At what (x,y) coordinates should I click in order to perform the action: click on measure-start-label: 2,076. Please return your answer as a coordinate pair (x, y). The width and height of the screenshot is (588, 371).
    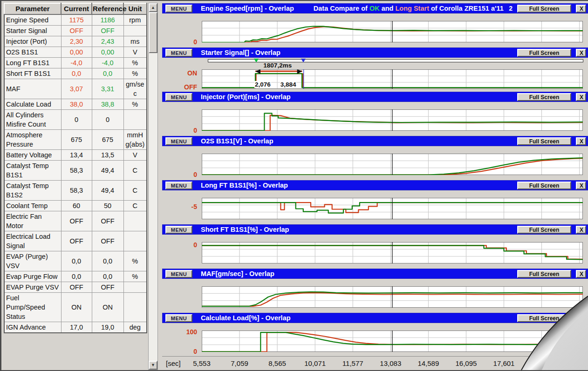
    Looking at the image, I should click on (263, 85).